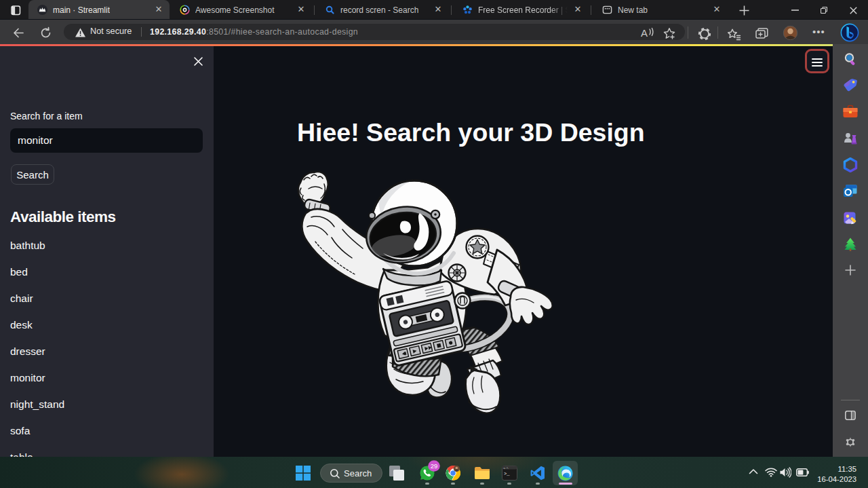 The width and height of the screenshot is (868, 488). Describe the element at coordinates (507, 468) in the screenshot. I see `svg-text: C:\` at that location.